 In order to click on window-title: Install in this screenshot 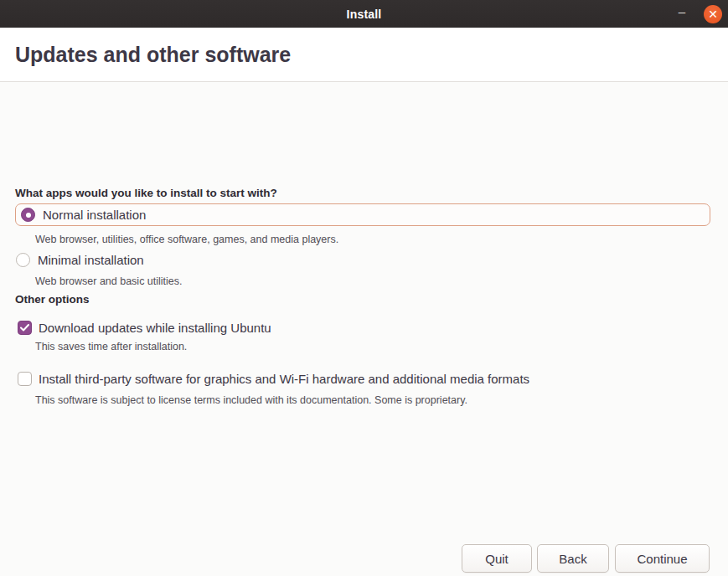, I will do `click(364, 14)`.